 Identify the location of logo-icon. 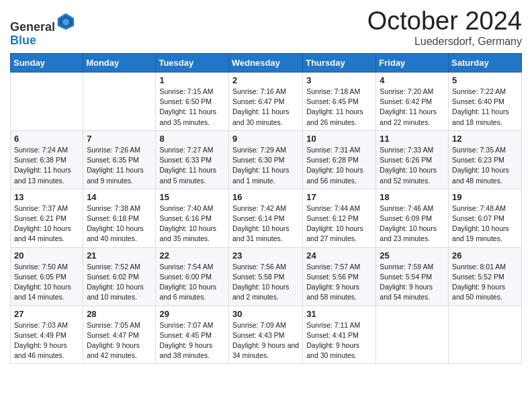
(66, 21).